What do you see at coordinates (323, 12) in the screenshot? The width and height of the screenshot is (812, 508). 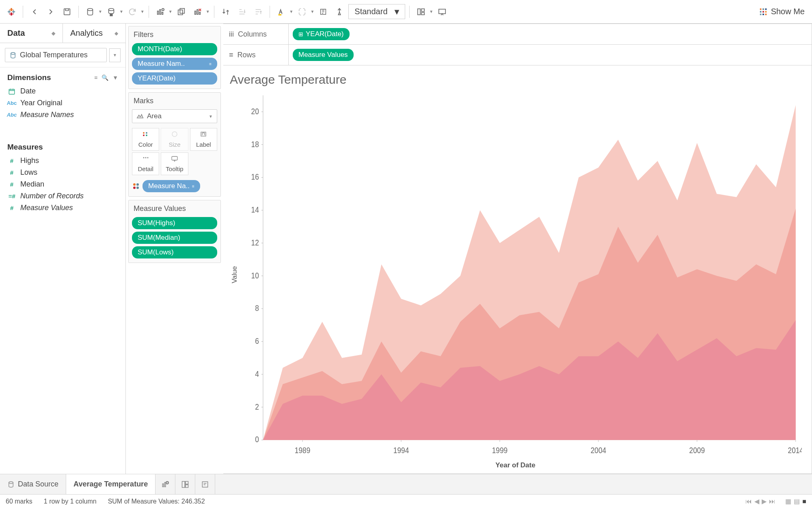 I see `show-labels-icon` at bounding box center [323, 12].